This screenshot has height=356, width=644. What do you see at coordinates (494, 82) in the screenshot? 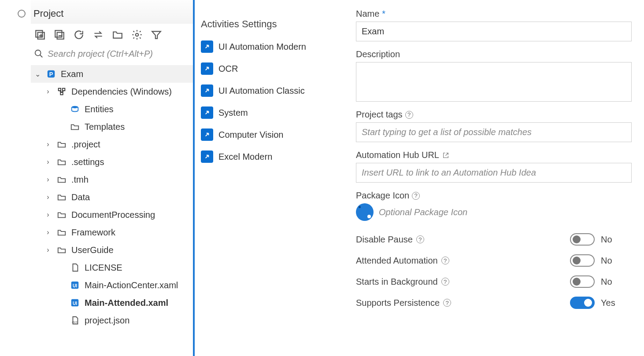
I see `description-input` at bounding box center [494, 82].